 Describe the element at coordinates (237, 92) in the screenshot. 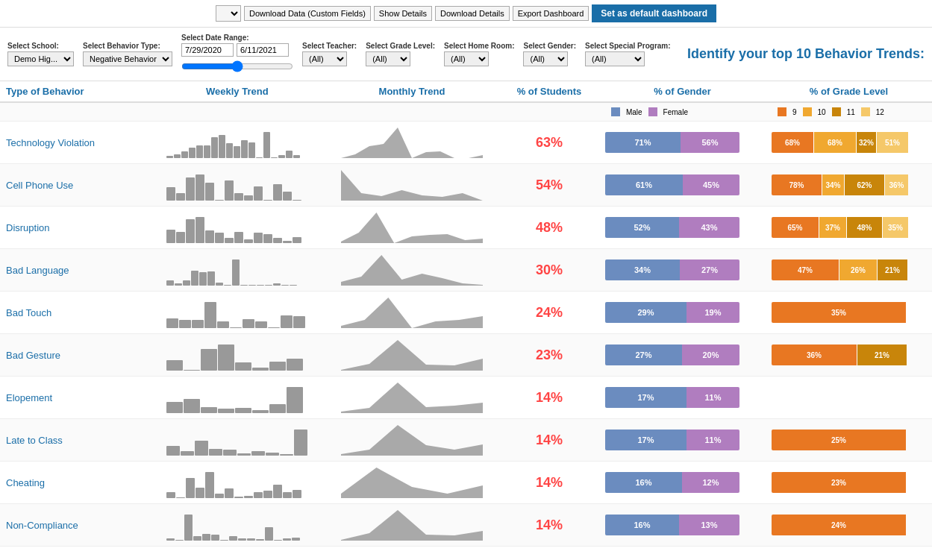

I see `col-header-weekly: Weekly Trend` at that location.